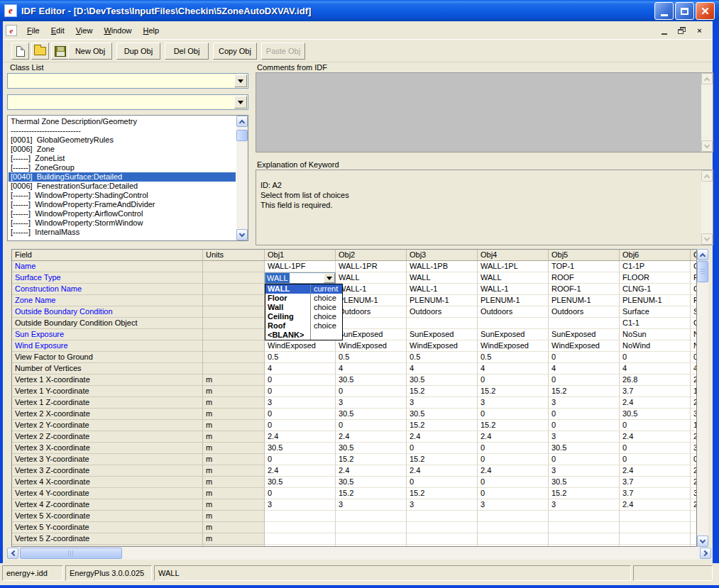 The height and width of the screenshot is (588, 719). Describe the element at coordinates (304, 298) in the screenshot. I see `dropdown-option: Floorchoice` at that location.